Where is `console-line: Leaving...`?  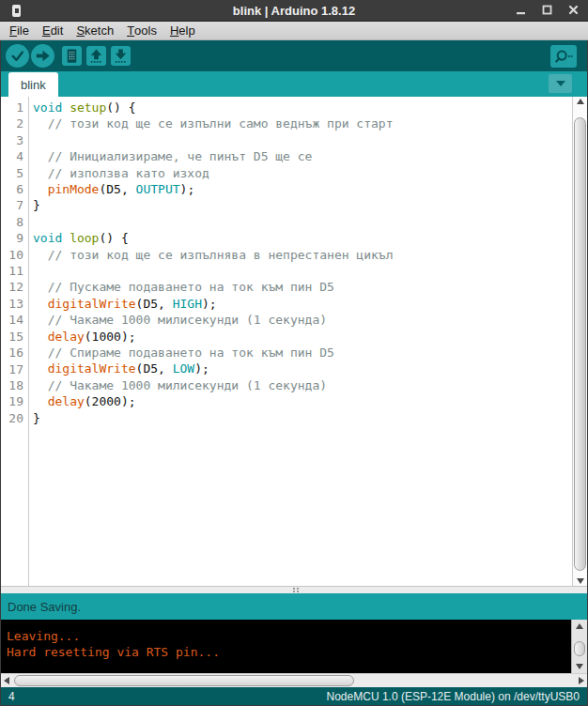 console-line: Leaving... is located at coordinates (289, 637).